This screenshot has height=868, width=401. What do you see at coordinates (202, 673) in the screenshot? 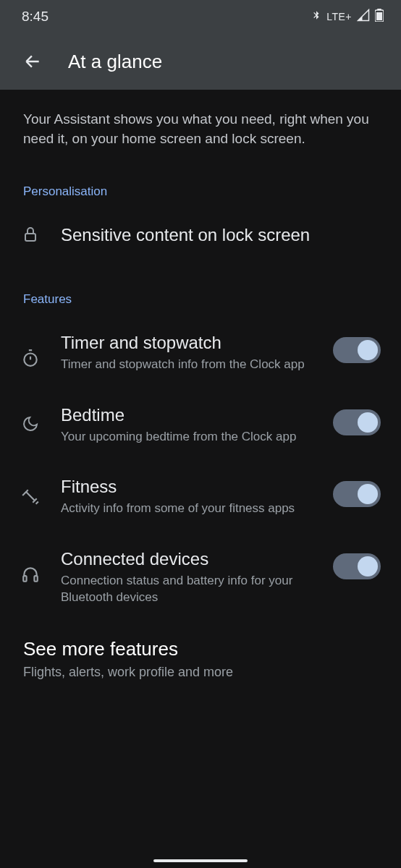
I see `see-more-subtitle: Flights, alerts, work profile and more` at bounding box center [202, 673].